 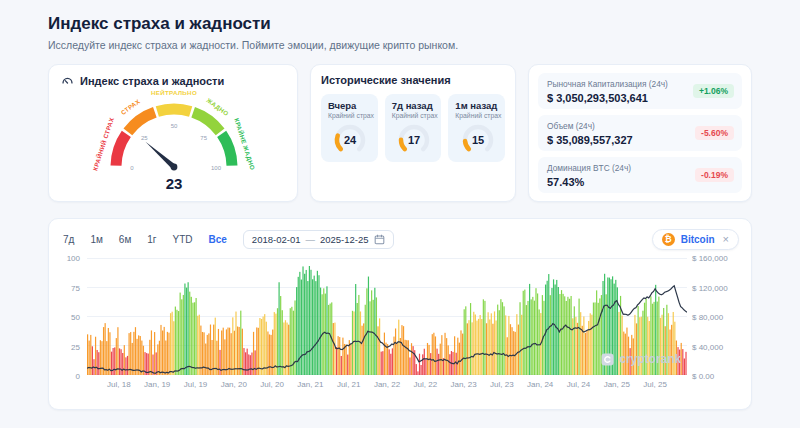 I want to click on y-axis-left-label: 0, so click(x=78, y=376).